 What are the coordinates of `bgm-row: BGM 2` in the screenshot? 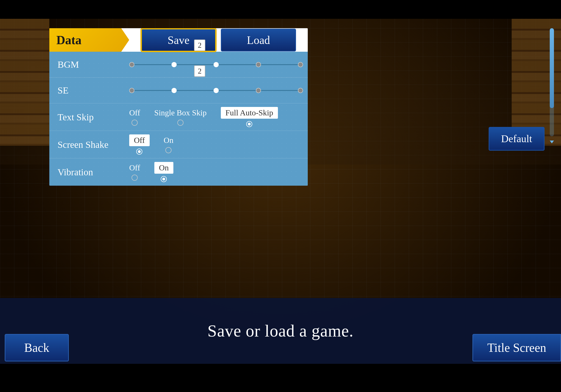 It's located at (179, 65).